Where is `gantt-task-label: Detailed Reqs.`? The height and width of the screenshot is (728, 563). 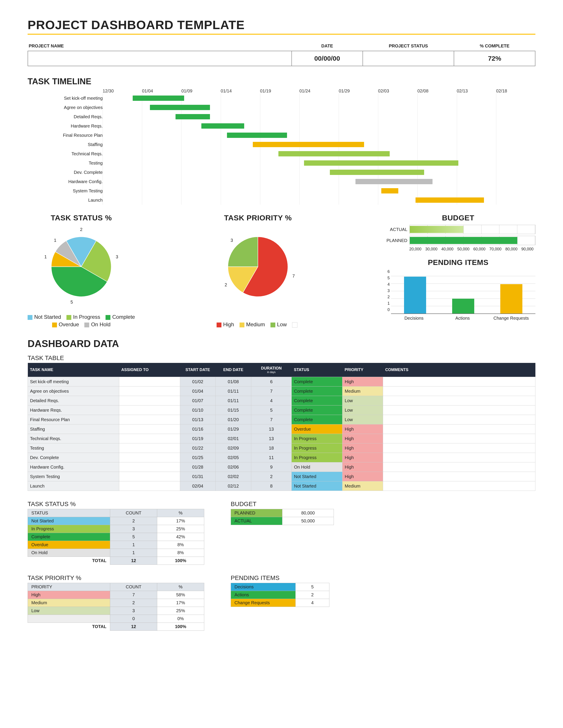
gantt-task-label: Detailed Reqs. is located at coordinates (67, 117).